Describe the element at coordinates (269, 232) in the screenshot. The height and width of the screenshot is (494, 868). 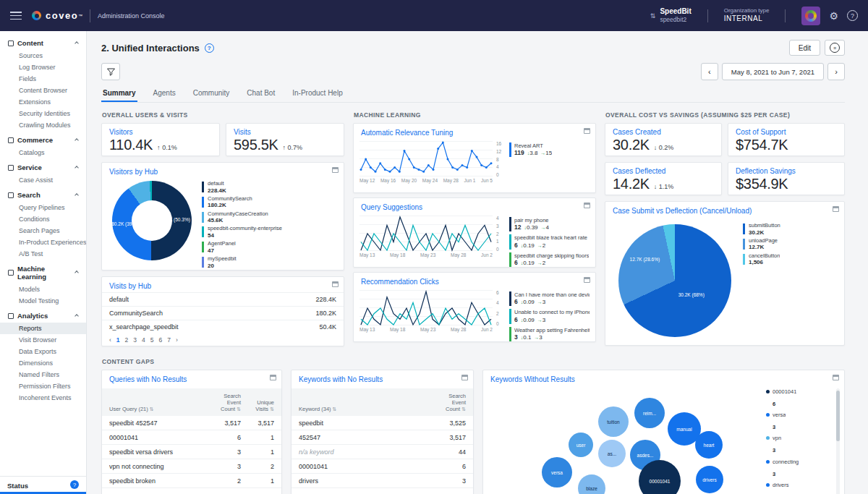
I see `legend-item: speedbit-community-enterprise 54` at that location.